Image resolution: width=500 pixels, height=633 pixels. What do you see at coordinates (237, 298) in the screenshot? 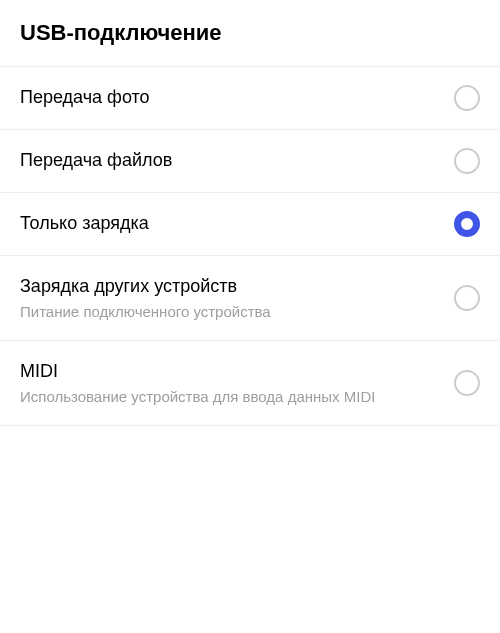
I see `option-text: Зарядка других устройств Питание подключ…` at bounding box center [237, 298].